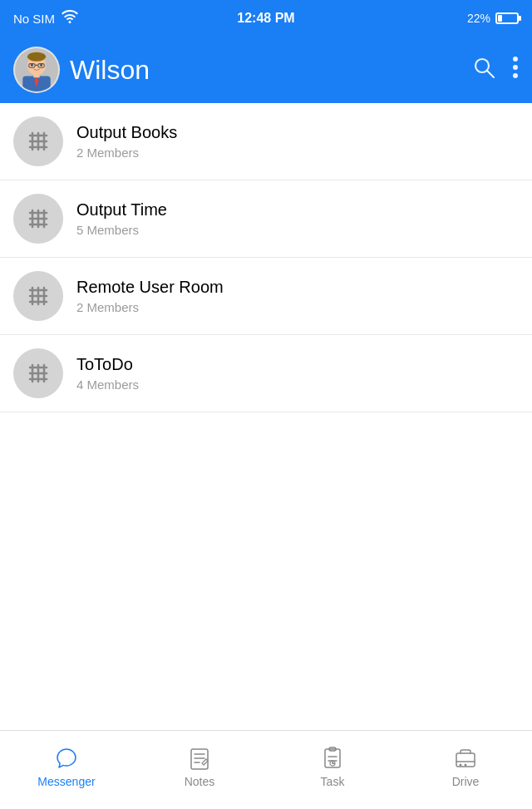  Describe the element at coordinates (484, 70) in the screenshot. I see `search-icon` at that location.